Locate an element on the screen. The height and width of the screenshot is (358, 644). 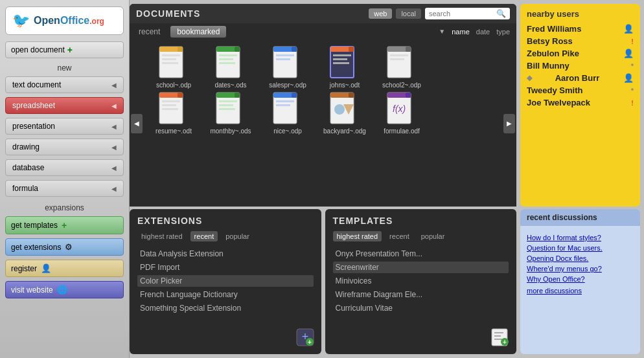
list-item: Fred Williams 👤 is located at coordinates (581, 28).